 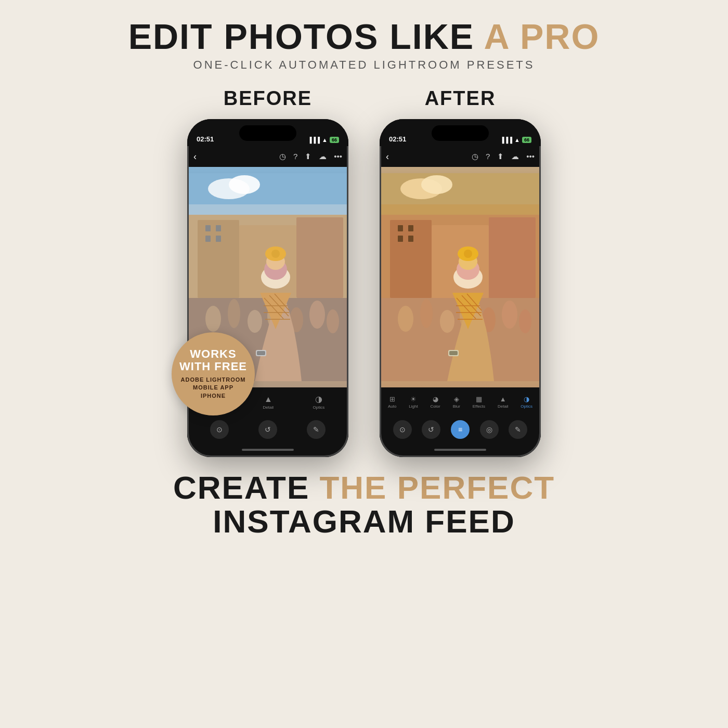 I want to click on toolbar-detail-before: ▲ Detail, so click(x=268, y=402).